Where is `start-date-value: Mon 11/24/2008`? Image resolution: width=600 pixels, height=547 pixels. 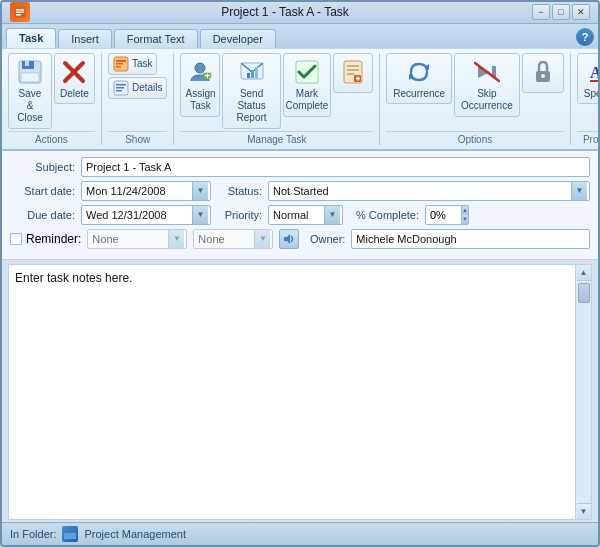
start-date-value: Mon 11/24/2008 is located at coordinates (126, 191).